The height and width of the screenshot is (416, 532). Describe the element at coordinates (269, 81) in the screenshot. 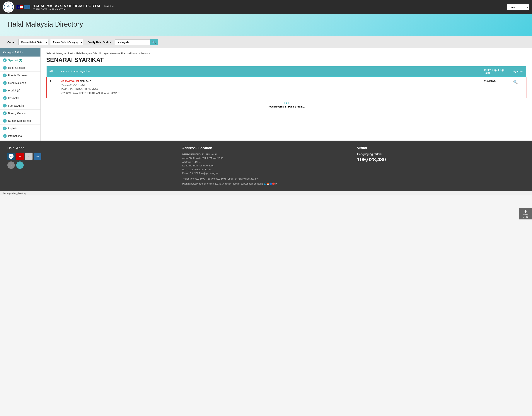

I see `company-name: MR DAKGALBI SDN BHD` at that location.